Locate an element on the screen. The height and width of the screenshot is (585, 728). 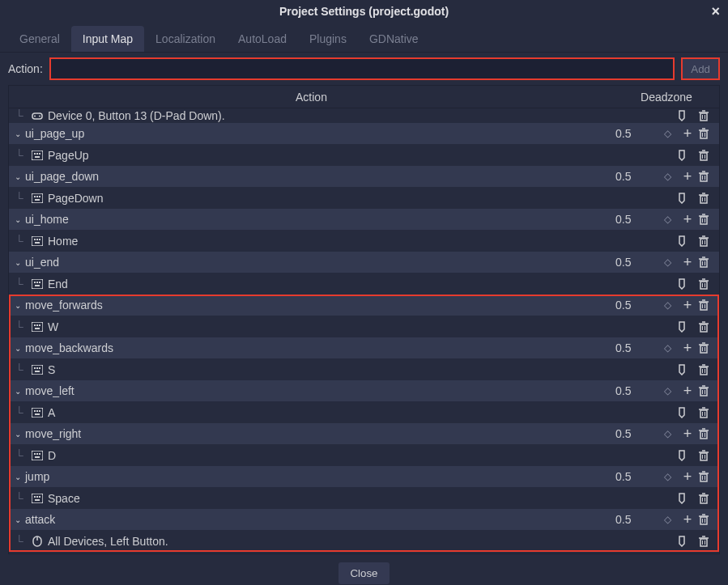
close-icon: × is located at coordinates (716, 11).